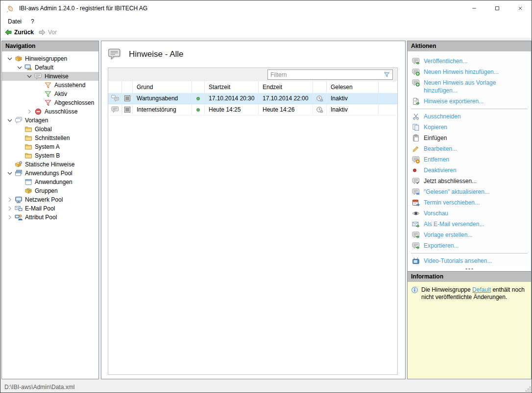  Describe the element at coordinates (50, 59) in the screenshot. I see `tree-item-hinweisgruppen: Hinweisgruppen` at that location.